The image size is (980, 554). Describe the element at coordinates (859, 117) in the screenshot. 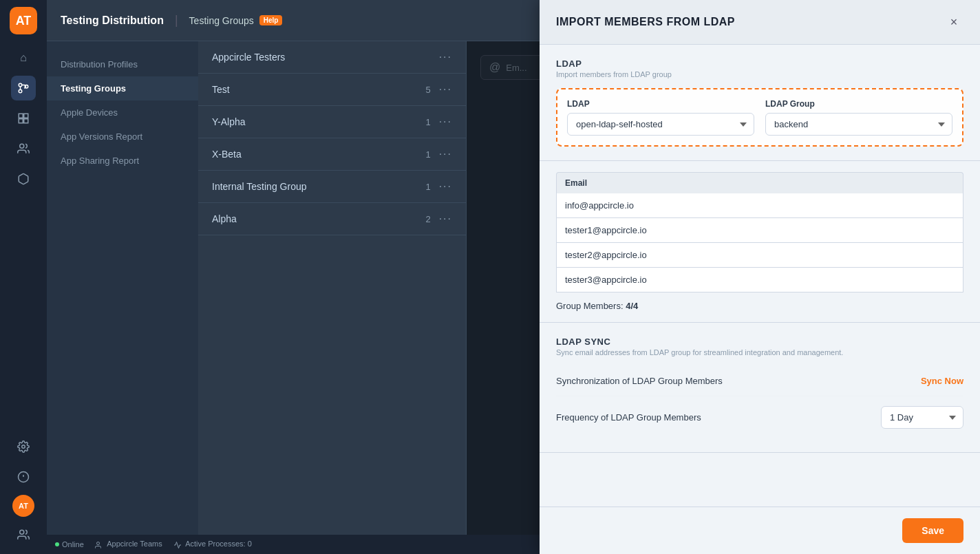

I see `ldap-group-select-group: LDAP Group backend` at that location.